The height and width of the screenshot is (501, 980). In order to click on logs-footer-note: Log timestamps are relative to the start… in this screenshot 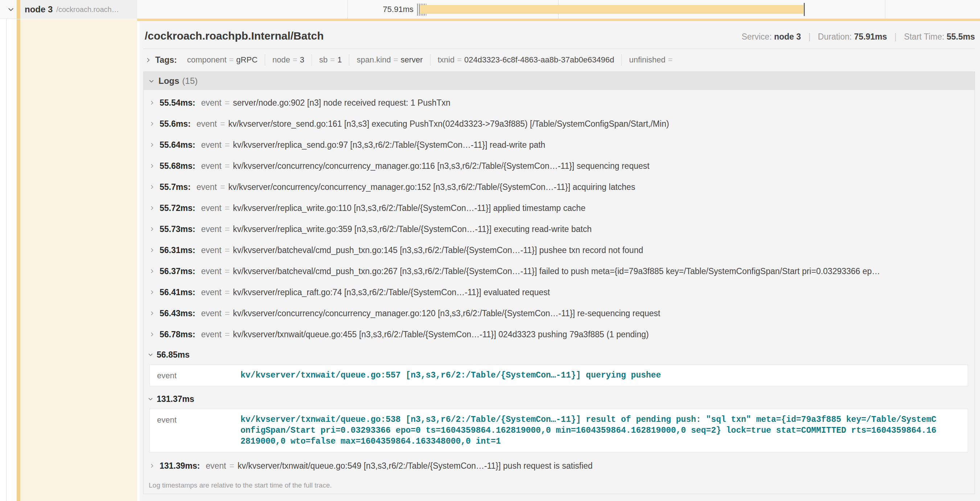, I will do `click(559, 486)`.